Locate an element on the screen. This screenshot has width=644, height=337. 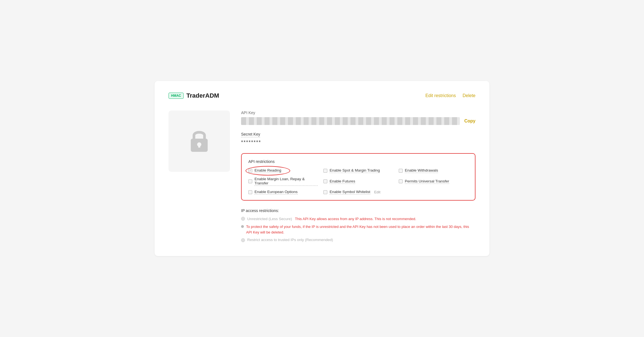
label-withdrawals: Enable Withdrawals is located at coordinates (421, 171).